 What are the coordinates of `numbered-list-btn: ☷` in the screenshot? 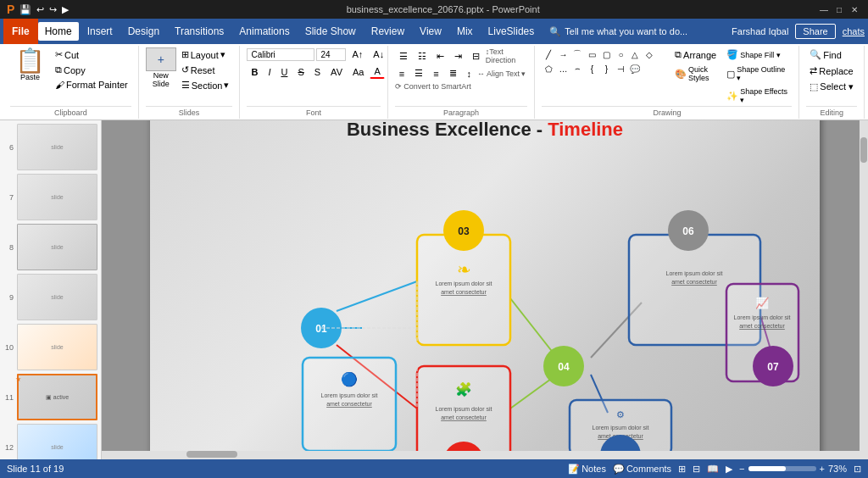 It's located at (422, 56).